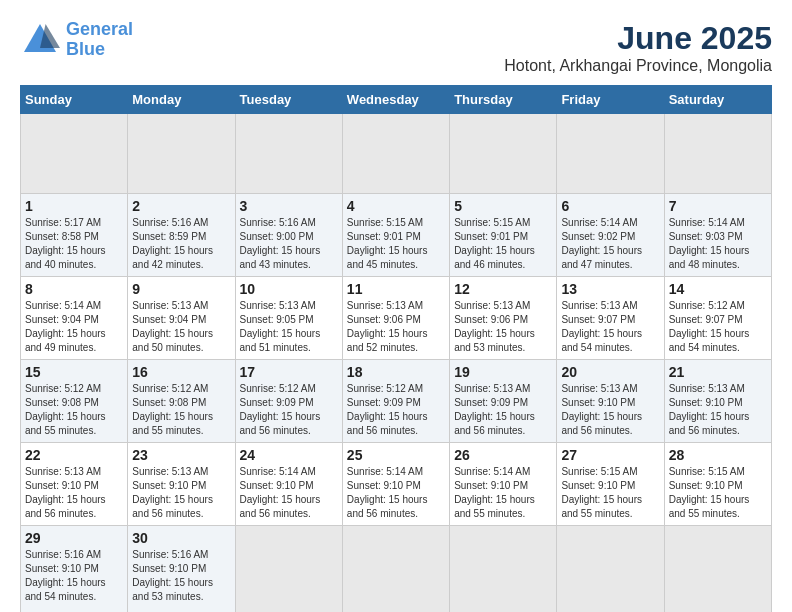  What do you see at coordinates (76, 40) in the screenshot?
I see `logo: General Blue` at bounding box center [76, 40].